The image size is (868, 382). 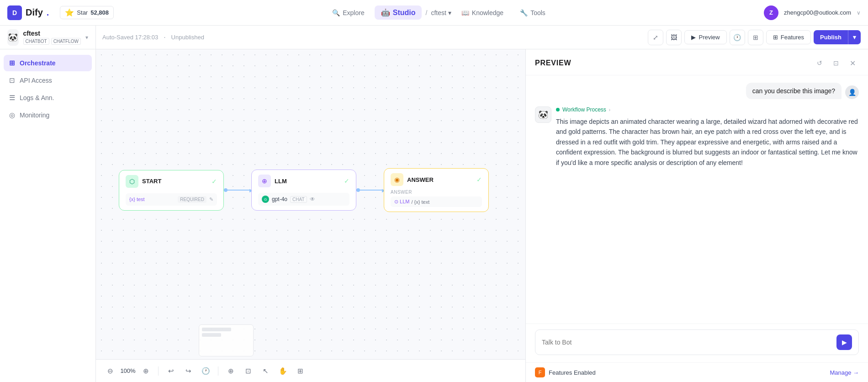 I want to click on answer-ref1: ⊙ LLM, so click(x=402, y=202).